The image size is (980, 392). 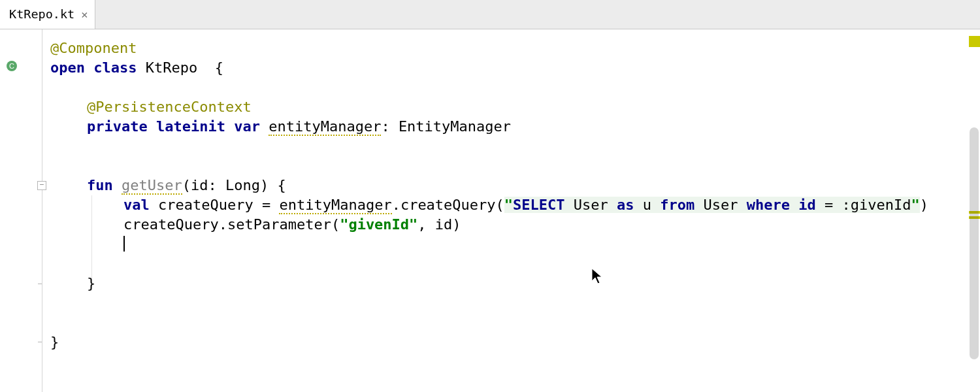 I want to click on tab-bar: KtRepo.kt ✕, so click(x=490, y=14).